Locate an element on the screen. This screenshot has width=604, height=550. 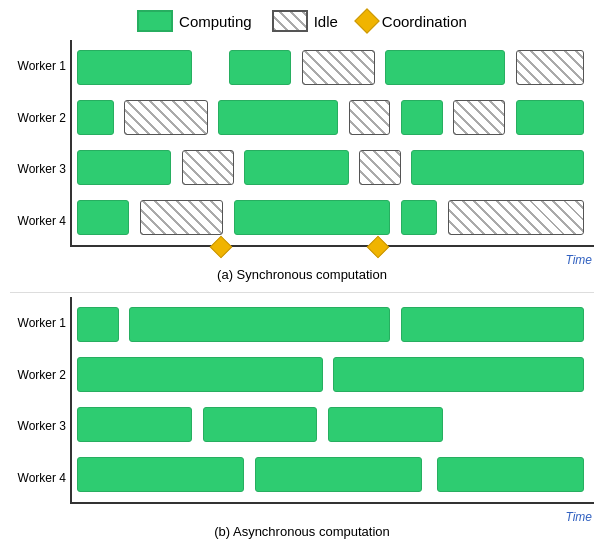
coordination-icon is located at coordinates (366, 20).